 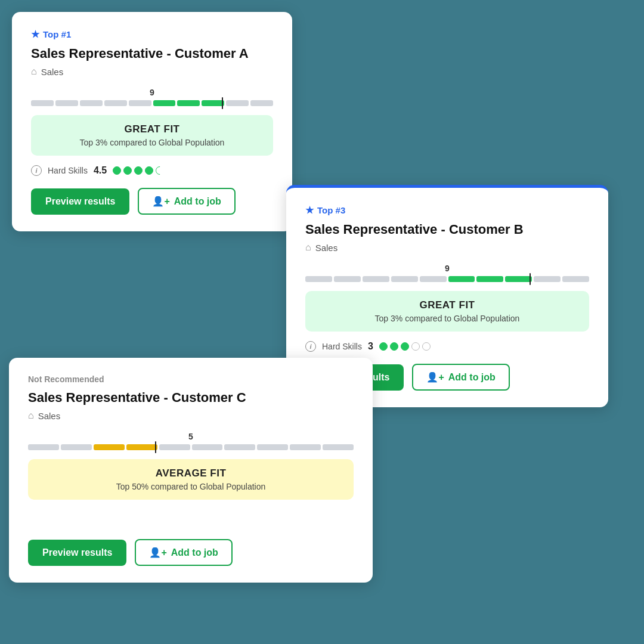 What do you see at coordinates (161, 202) in the screenshot?
I see `add-user-icon-a: 👤+` at bounding box center [161, 202].